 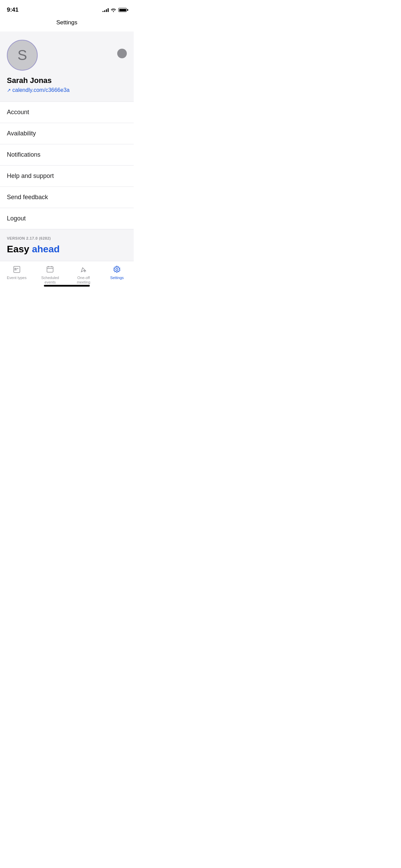 What do you see at coordinates (67, 197) in the screenshot?
I see `menu-item-feedback: Send feedback` at bounding box center [67, 197].